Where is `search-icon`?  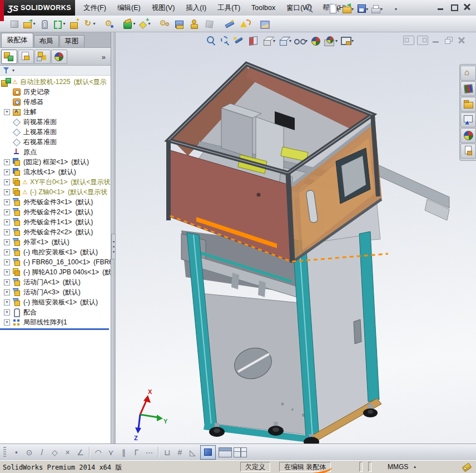 search-icon is located at coordinates (309, 8).